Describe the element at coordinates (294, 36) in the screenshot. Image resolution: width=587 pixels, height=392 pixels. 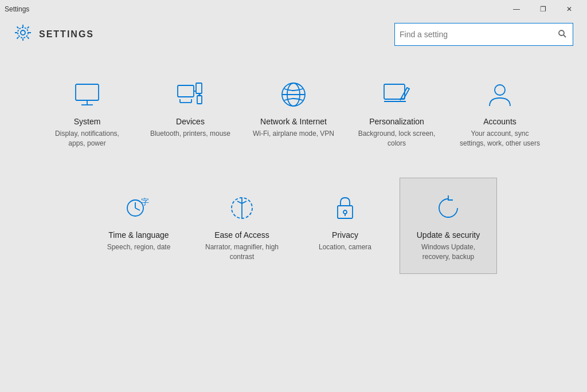
I see `app-header: SETTINGS` at that location.